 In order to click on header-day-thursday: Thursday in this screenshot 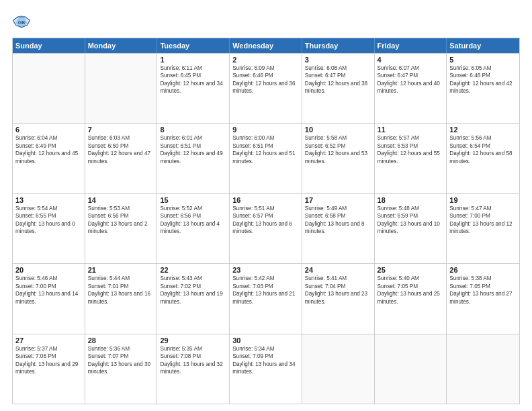, I will do `click(339, 46)`.